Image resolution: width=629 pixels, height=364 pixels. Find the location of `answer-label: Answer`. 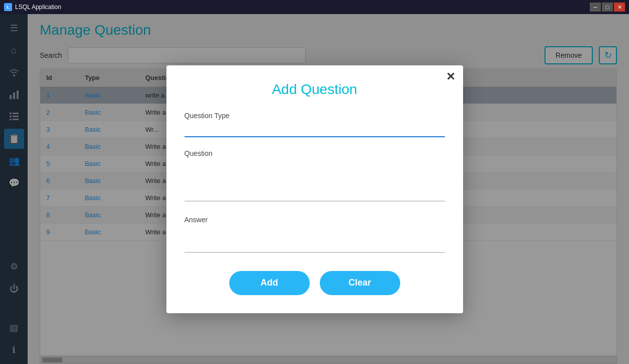

answer-label: Answer is located at coordinates (315, 220).